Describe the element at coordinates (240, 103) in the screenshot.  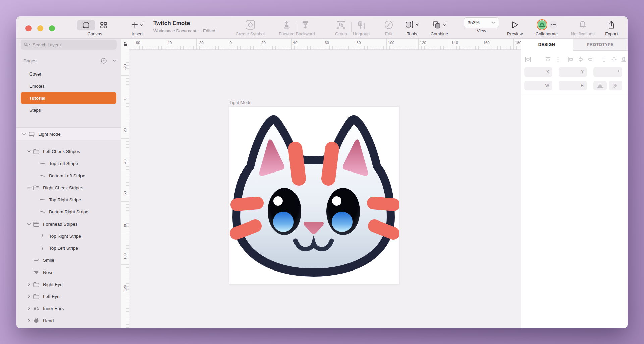
I see `artboard-label: Light Mode` at that location.